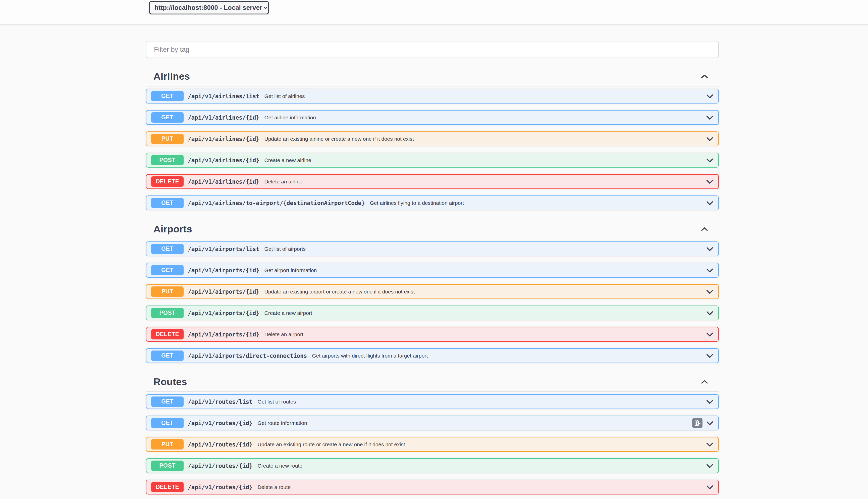  What do you see at coordinates (209, 8) in the screenshot?
I see `server-select: http://localhost:8000 - Local server` at bounding box center [209, 8].